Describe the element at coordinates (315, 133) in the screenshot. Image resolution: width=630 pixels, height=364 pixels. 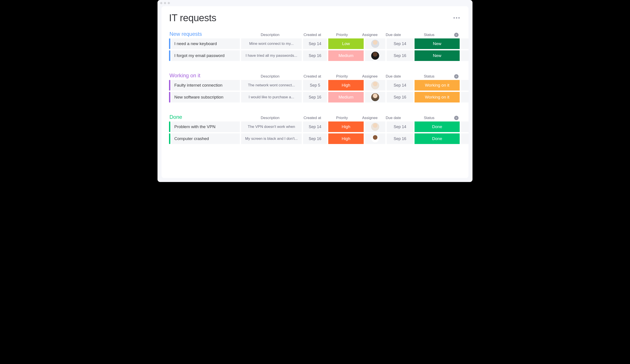
I see `group-rows: Problem with the VPNThe VPN doesn't work…` at that location.